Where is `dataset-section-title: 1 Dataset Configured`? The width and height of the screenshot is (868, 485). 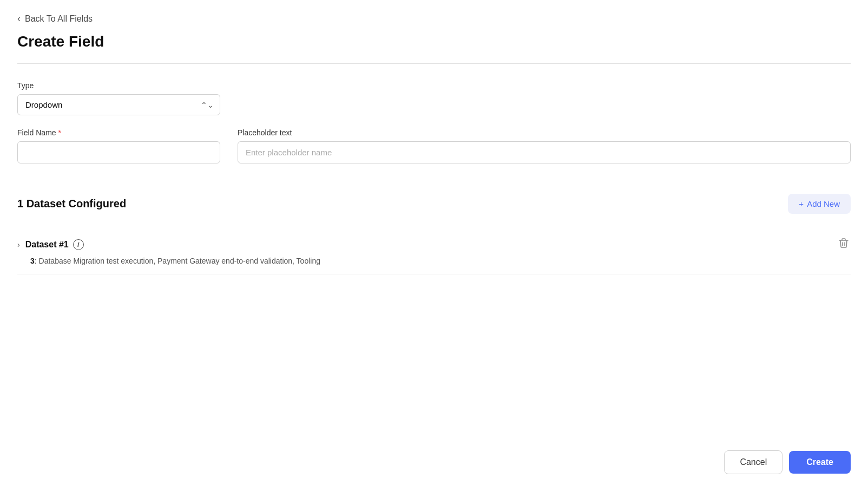 dataset-section-title: 1 Dataset Configured is located at coordinates (71, 204).